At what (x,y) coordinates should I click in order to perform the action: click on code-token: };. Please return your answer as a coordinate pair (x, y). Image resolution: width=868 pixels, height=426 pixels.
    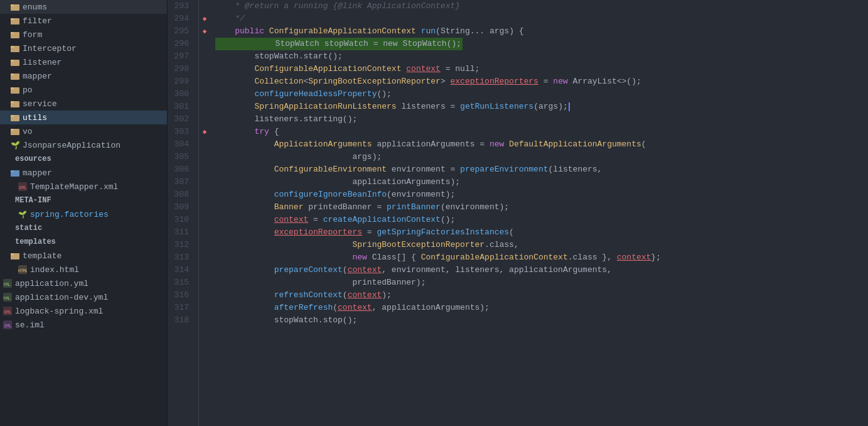
    Looking at the image, I should click on (656, 258).